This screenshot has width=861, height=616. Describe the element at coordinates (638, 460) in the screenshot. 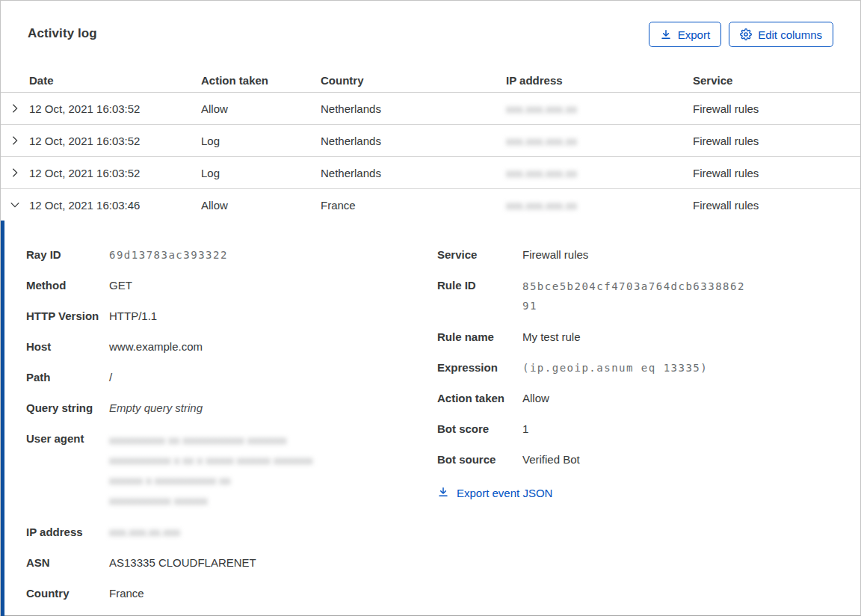

I see `detail-field-bot-source: Bot source Verified Bot` at that location.